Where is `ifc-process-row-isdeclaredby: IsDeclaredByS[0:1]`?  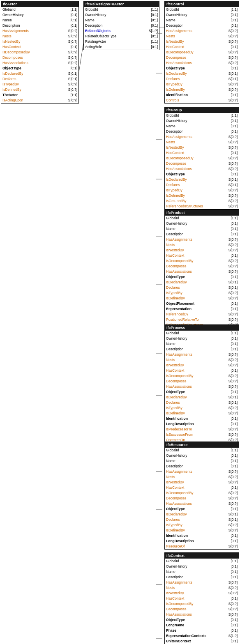 ifc-process-row-isdeclaredby: IsDeclaredByS[0:1] is located at coordinates (202, 398).